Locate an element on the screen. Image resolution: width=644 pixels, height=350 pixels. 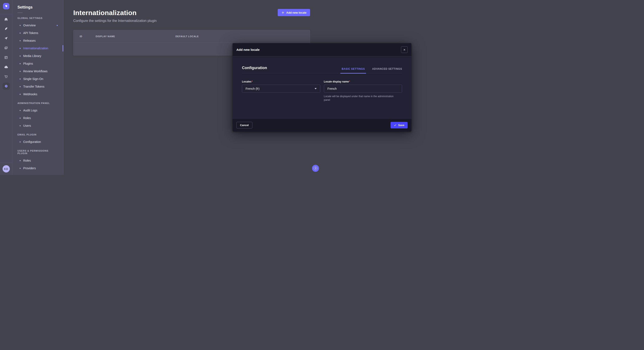
modal-body: Configuration BASIC SETTINGS ADVANCED SE… is located at coordinates (277, 87).